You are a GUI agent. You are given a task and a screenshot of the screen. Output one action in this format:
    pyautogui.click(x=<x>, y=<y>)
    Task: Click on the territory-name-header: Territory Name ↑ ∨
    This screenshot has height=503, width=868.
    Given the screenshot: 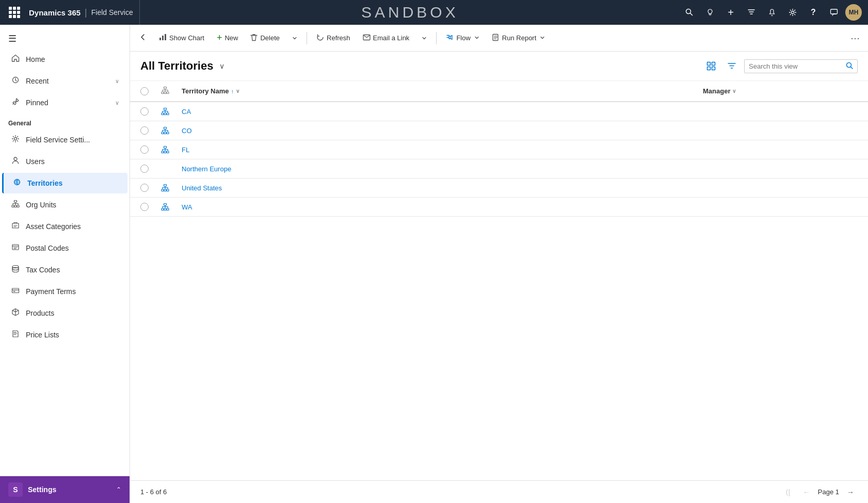 What is the action you would take?
    pyautogui.click(x=442, y=91)
    